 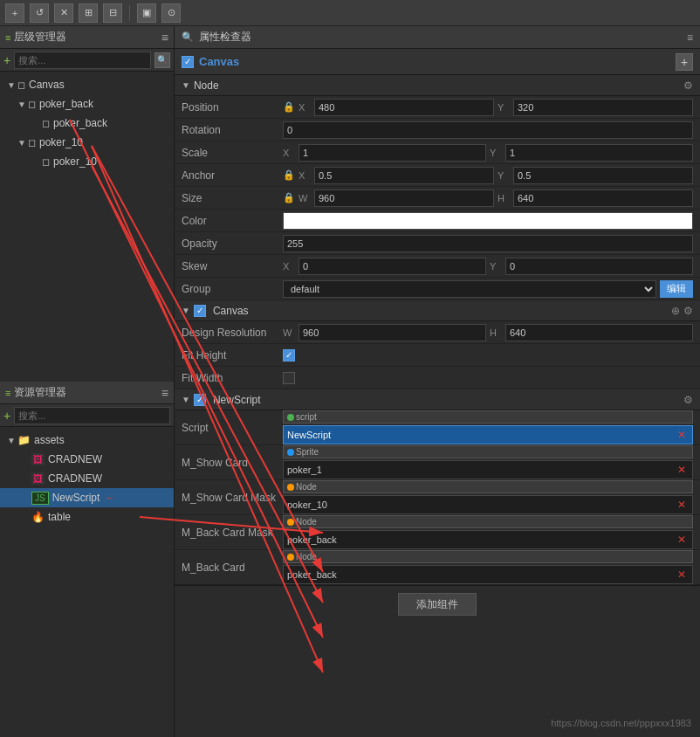 I want to click on m-show-card-mask-row: M_Show Card Mask Node poker_10 ✕, so click(x=437, y=498).